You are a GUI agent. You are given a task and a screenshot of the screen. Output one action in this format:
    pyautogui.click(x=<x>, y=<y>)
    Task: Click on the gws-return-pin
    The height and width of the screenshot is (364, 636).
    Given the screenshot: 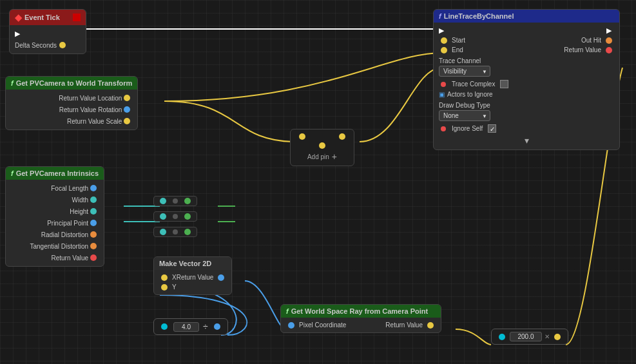 What is the action you would take?
    pyautogui.click(x=430, y=325)
    